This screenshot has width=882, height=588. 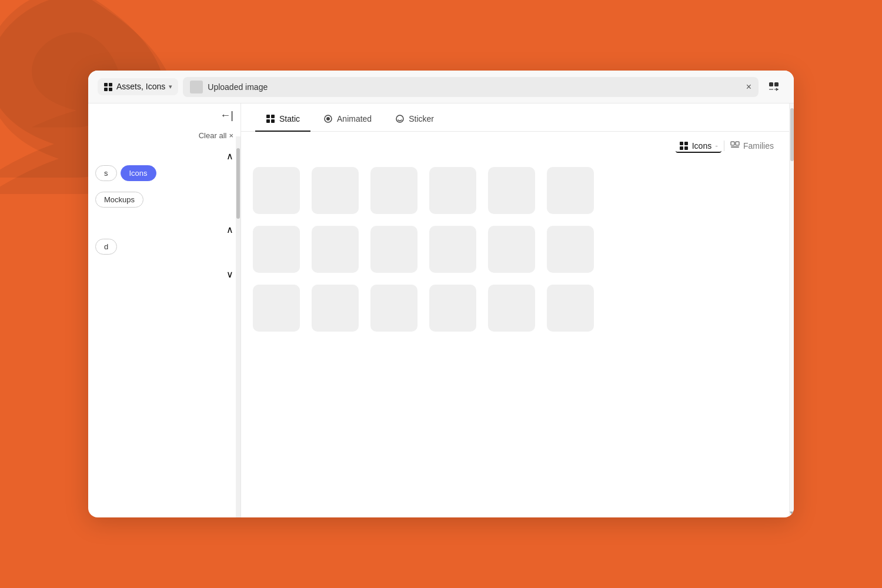 I want to click on tab-animated-label: Animated, so click(x=354, y=119).